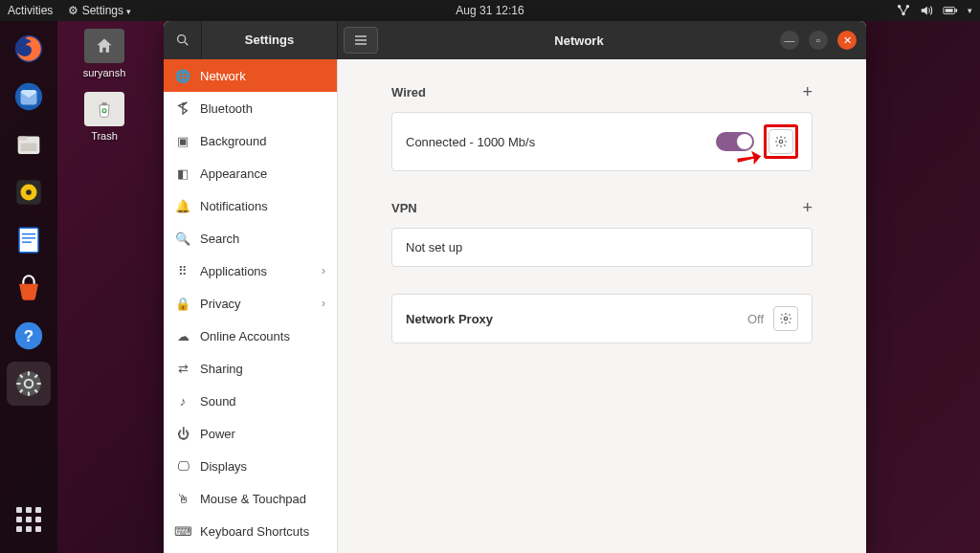 The image size is (980, 553). Describe the element at coordinates (251, 238) in the screenshot. I see `sidebar-item-search: 🔍Search` at that location.